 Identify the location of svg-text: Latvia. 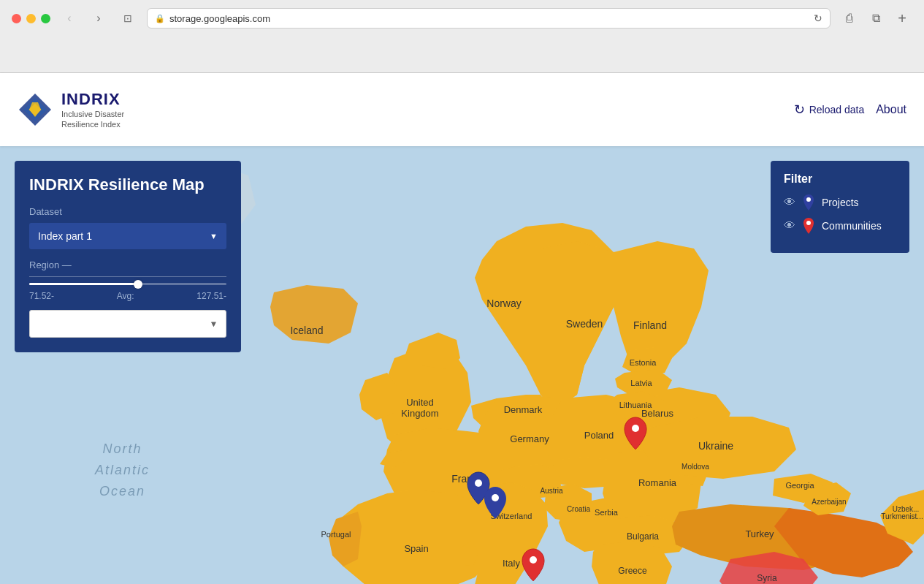
(641, 383).